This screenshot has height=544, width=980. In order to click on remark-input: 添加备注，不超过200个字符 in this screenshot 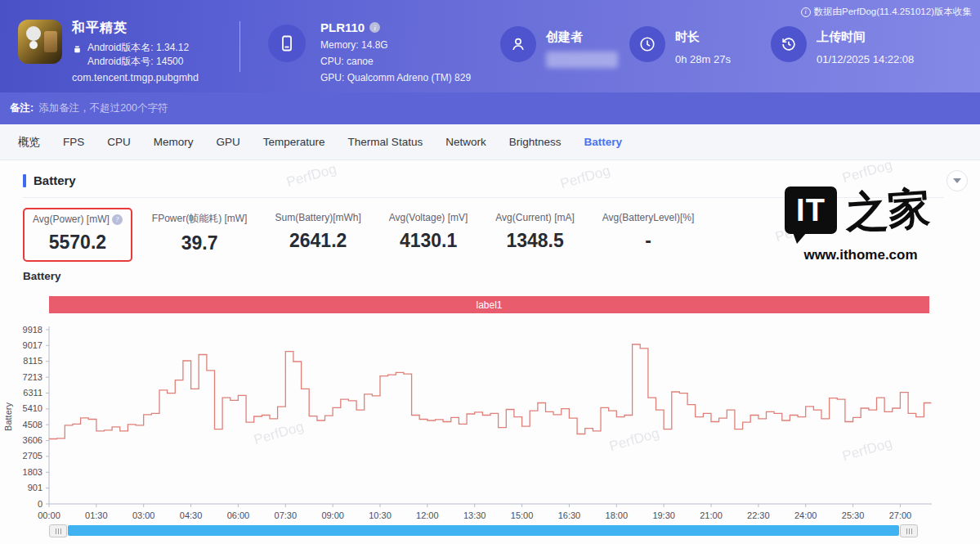, I will do `click(103, 108)`.